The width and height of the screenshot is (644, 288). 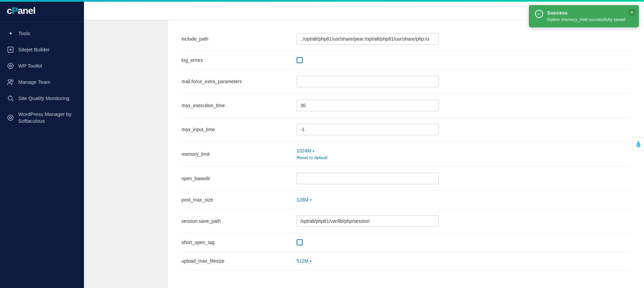 What do you see at coordinates (236, 242) in the screenshot?
I see `label-short_open_tag: short_open_tag` at bounding box center [236, 242].